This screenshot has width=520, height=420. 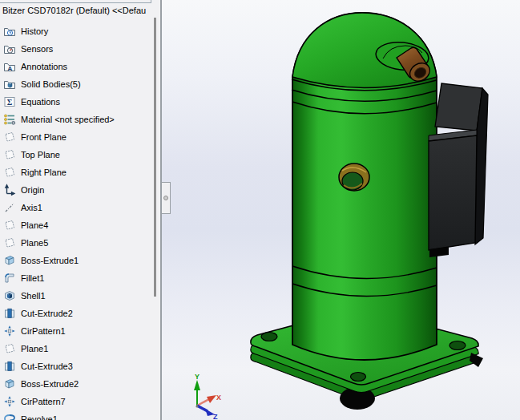 What do you see at coordinates (166, 198) in the screenshot?
I see `splitter-grip-icon` at bounding box center [166, 198].